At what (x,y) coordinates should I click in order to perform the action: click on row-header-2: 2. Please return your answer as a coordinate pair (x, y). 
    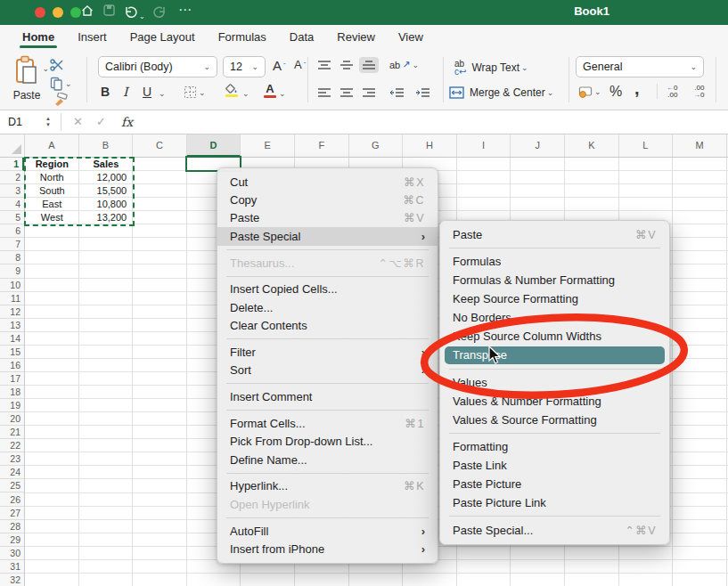
    Looking at the image, I should click on (12, 178).